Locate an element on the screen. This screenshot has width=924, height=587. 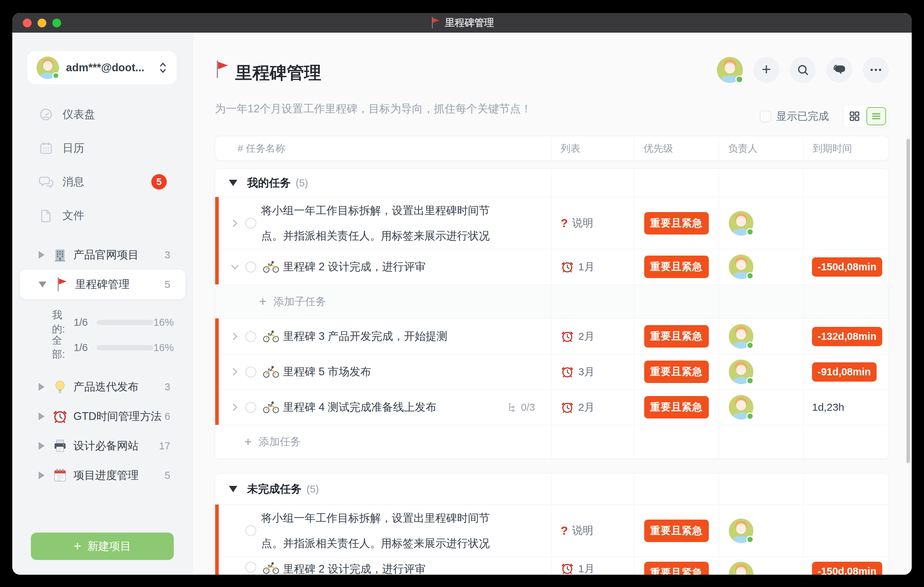
group-header-cell: 我的任务(5) is located at coordinates (383, 183).